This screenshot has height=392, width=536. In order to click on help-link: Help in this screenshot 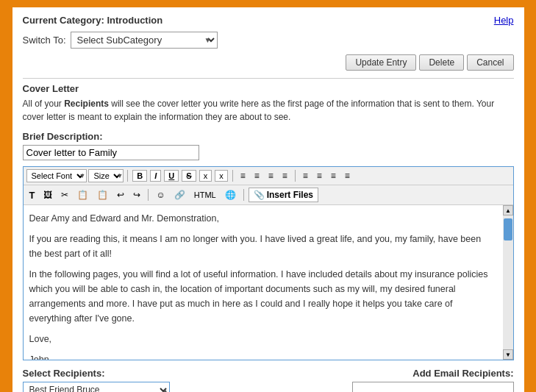, I will do `click(504, 21)`.